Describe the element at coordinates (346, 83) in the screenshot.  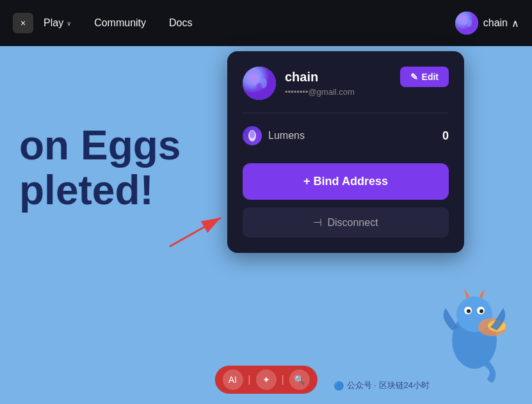
I see `profile-header: chain ••••••••@gmail.com ✎ Edit` at that location.